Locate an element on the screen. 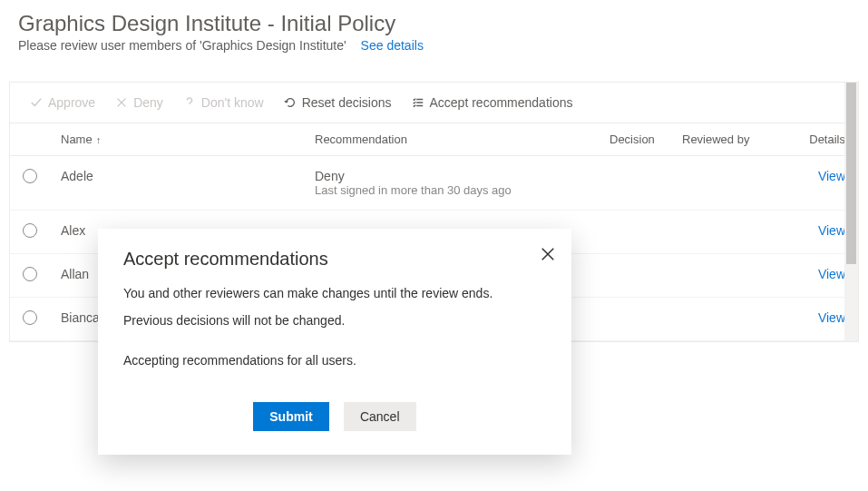 The image size is (868, 491). row-recommendation-main: Deny is located at coordinates (463, 176).